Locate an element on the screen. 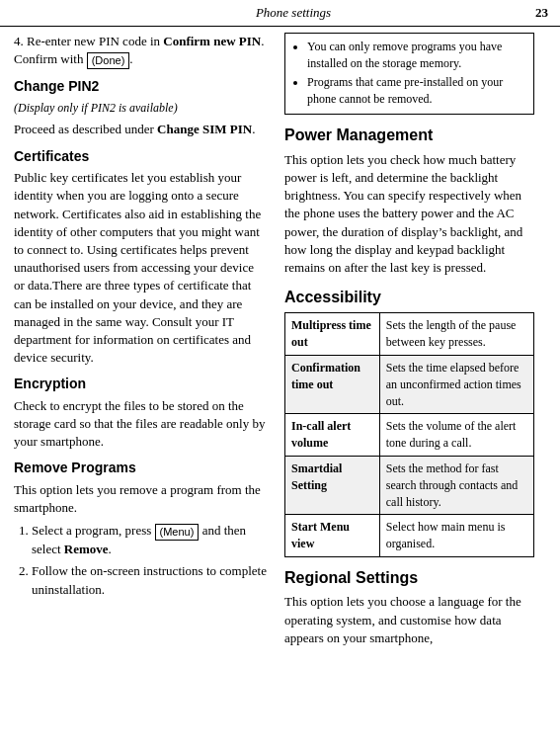 The image size is (560, 754). table-cell-label: Confirmation time out is located at coordinates (333, 385).